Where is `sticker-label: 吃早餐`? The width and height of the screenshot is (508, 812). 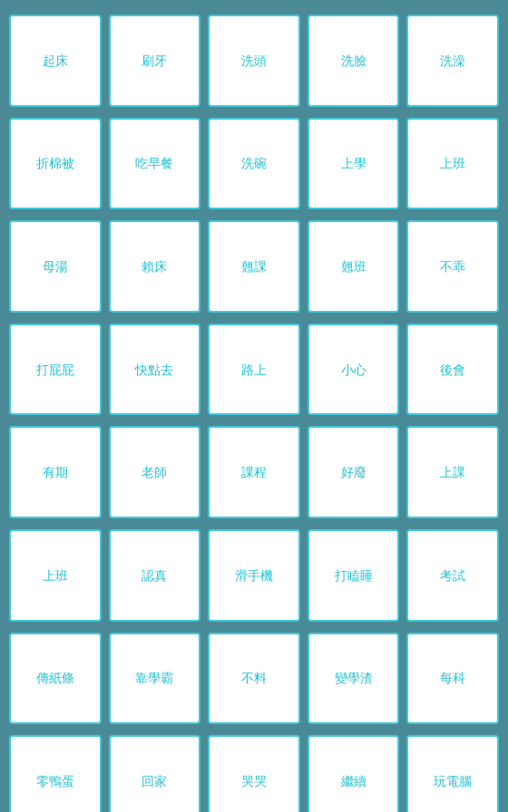 sticker-label: 吃早餐 is located at coordinates (154, 163).